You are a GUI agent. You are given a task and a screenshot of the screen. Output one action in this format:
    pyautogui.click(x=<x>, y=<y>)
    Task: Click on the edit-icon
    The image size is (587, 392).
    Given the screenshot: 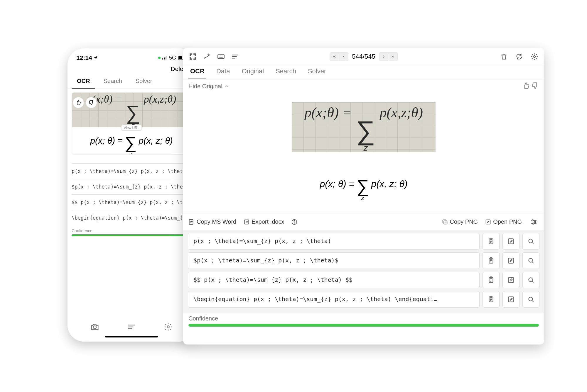 What is the action you would take?
    pyautogui.click(x=511, y=280)
    